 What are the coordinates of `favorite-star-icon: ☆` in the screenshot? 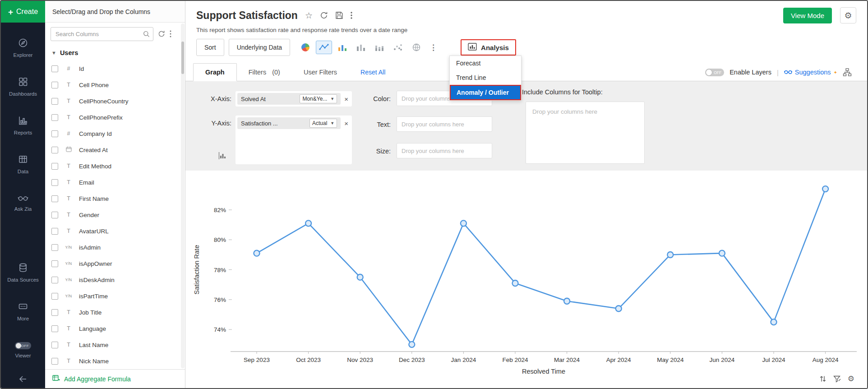 It's located at (309, 15).